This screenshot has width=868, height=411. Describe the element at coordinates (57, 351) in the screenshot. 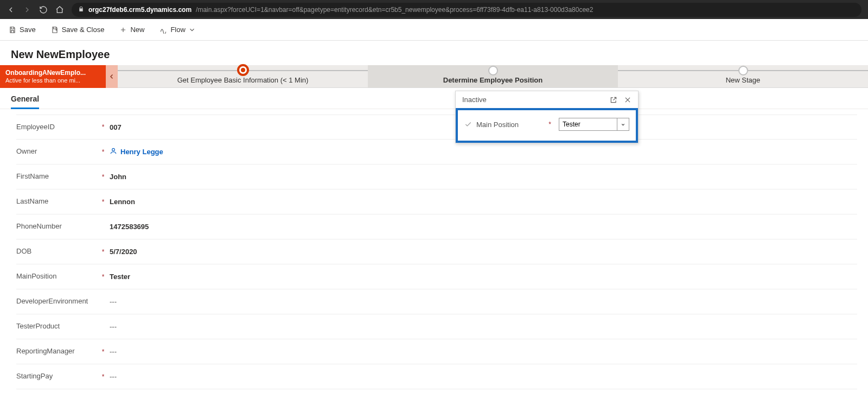

I see `field-label: ReportingManager` at that location.